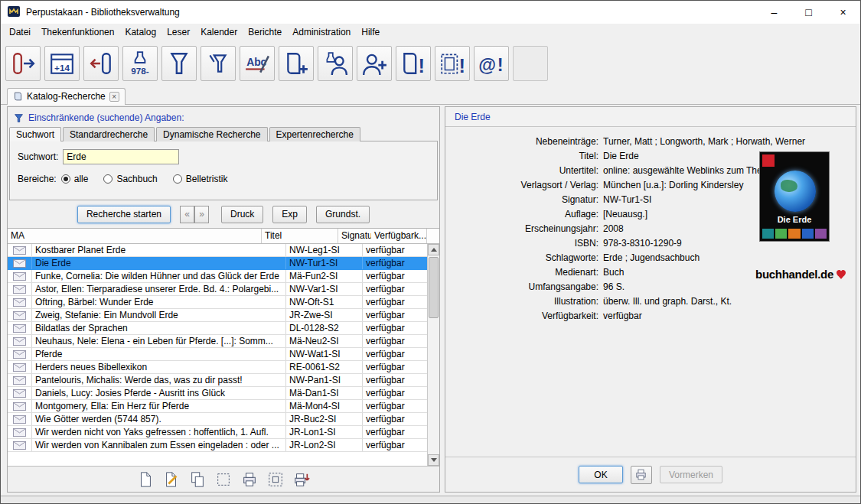  I want to click on export-button: Exp, so click(289, 214).